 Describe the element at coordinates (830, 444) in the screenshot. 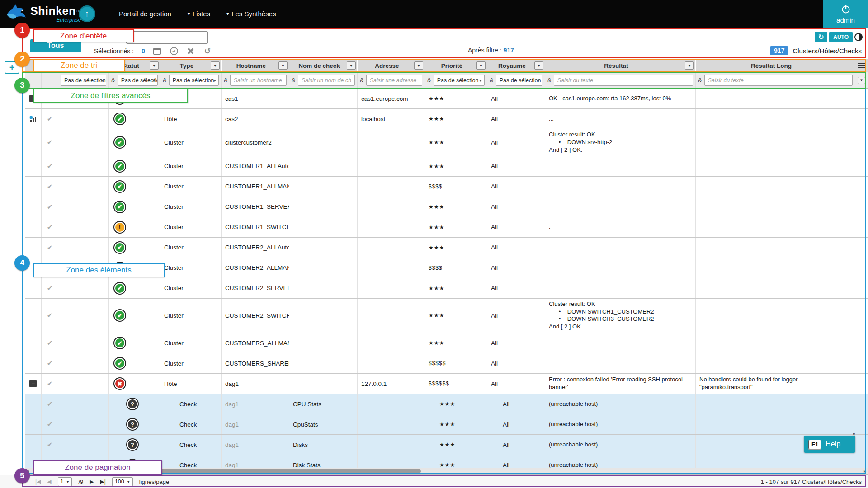

I see `help-widget: F1 Help` at that location.